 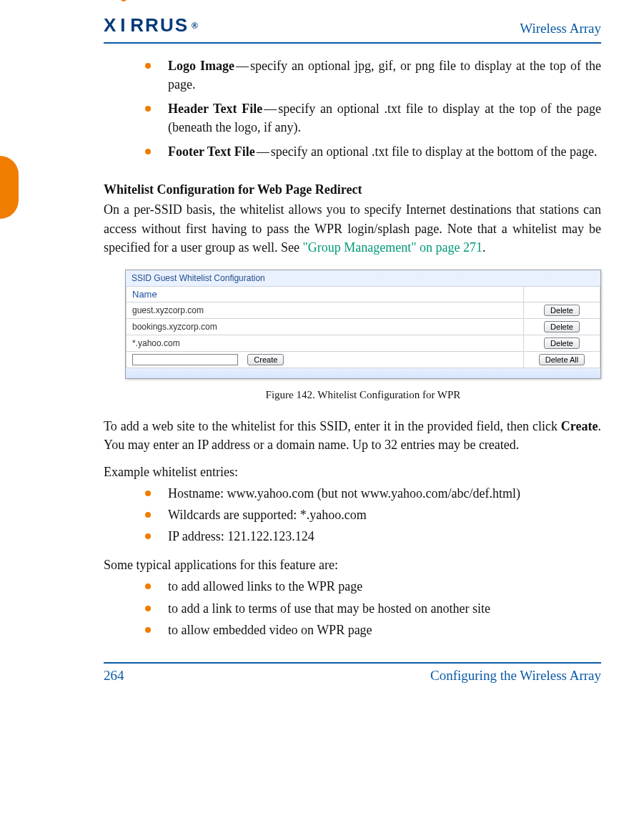 I want to click on section-paragraph: On a per-SSID basis, the whitelist allow…, so click(x=352, y=228).